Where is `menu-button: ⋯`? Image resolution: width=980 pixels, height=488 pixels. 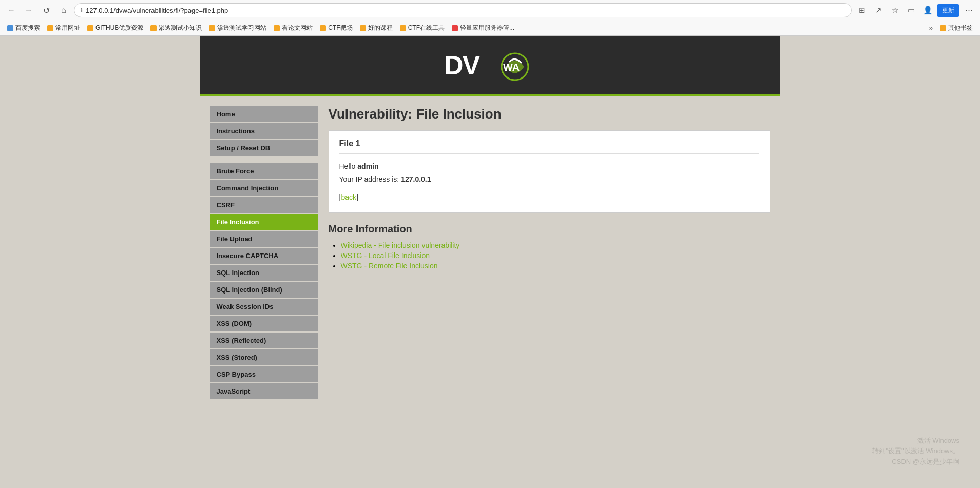
menu-button: ⋯ is located at coordinates (969, 10).